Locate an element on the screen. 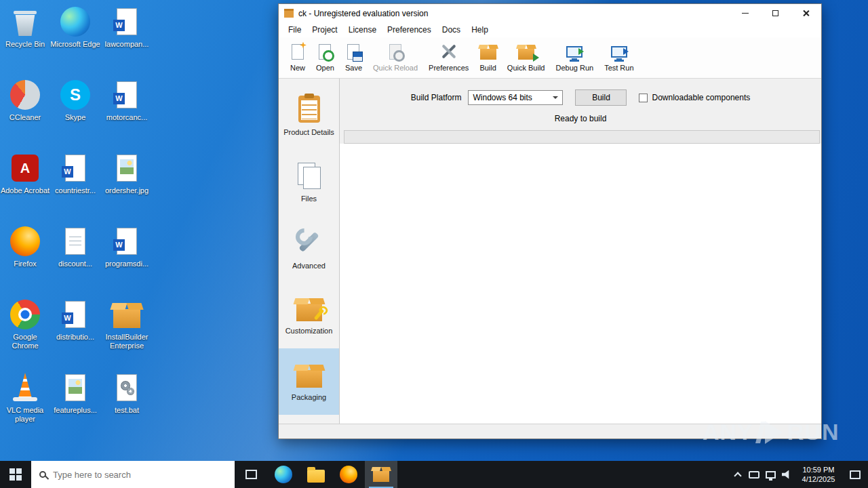 Image resolution: width=868 pixels, height=488 pixels. sidebar-item-advanced: Advanced is located at coordinates (309, 249).